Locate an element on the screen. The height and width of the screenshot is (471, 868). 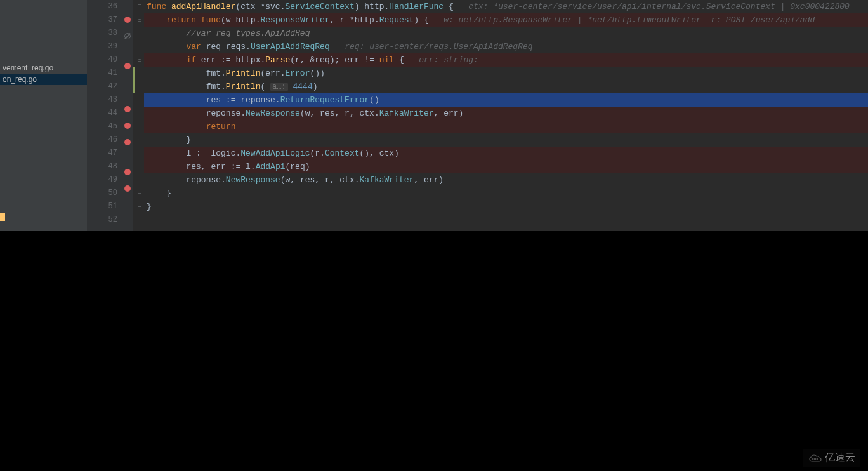
code-line: if err := httpx.Parse(r, &req); err != n… is located at coordinates (506, 60).